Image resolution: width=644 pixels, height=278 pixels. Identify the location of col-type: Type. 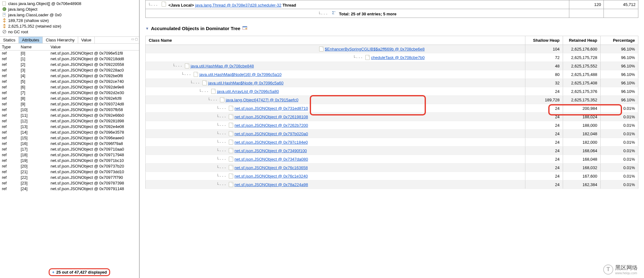
(9, 47).